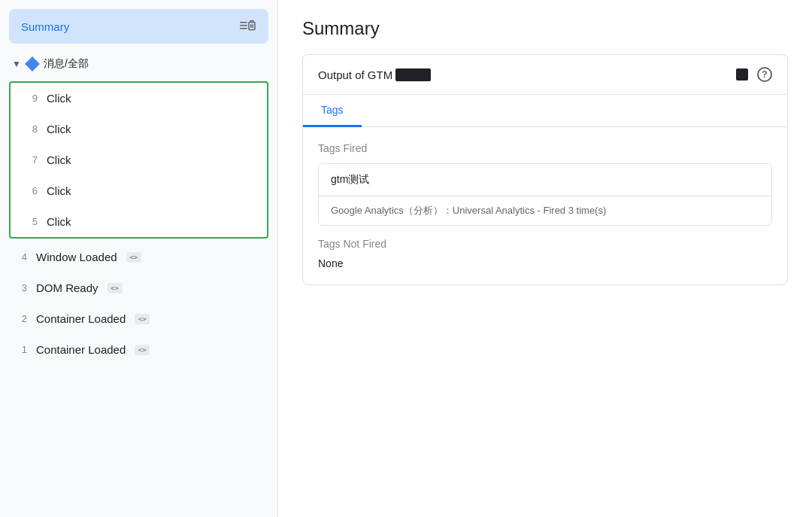  What do you see at coordinates (138, 257) in the screenshot?
I see `event-item-4: 4 Window Loaded <>` at bounding box center [138, 257].